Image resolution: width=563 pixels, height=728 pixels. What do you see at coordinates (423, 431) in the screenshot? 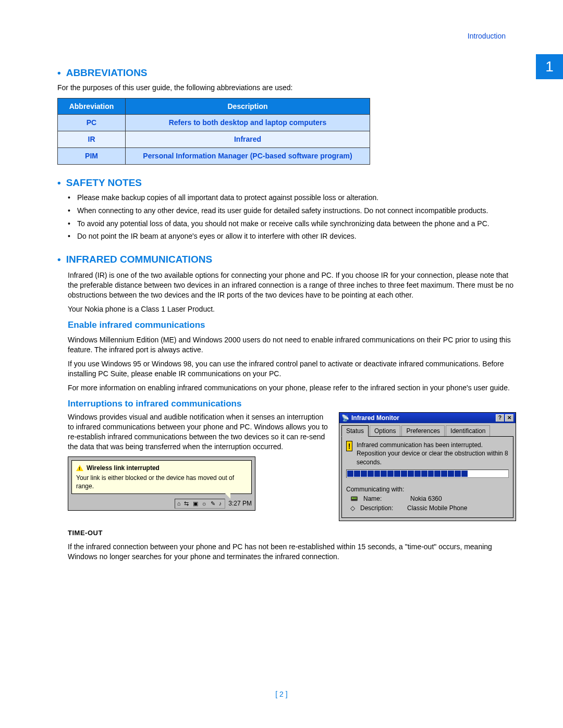
I see `tab-preferences: Preferences` at bounding box center [423, 431].